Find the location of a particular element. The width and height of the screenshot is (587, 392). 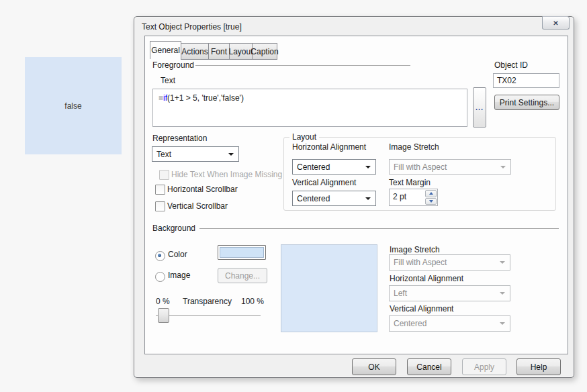

text-margin-label: Text Margin is located at coordinates (410, 183).